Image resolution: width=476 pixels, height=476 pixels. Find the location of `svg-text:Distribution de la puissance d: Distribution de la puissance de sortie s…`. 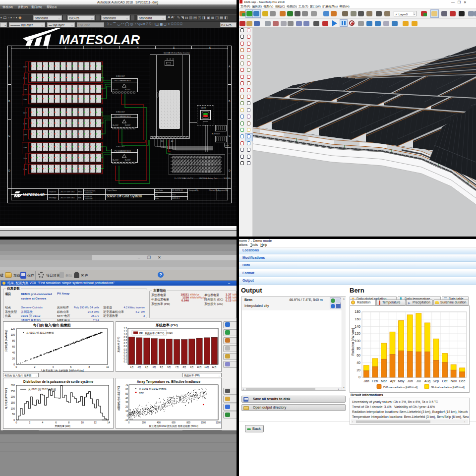

svg-text:Distribution de la puissance d: Distribution de la puissance de sortie s… is located at coordinates (59, 382).